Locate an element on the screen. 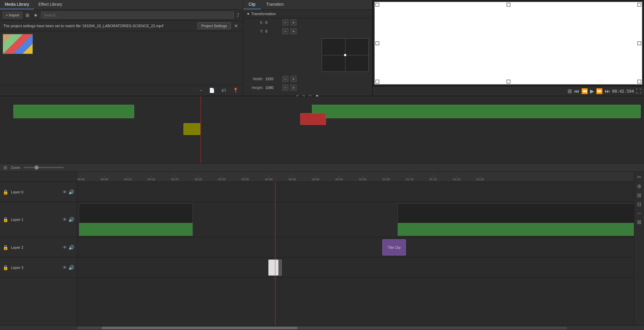 Image resolution: width=644 pixels, height=330 pixels. width-value: 1920 is located at coordinates (273, 79).